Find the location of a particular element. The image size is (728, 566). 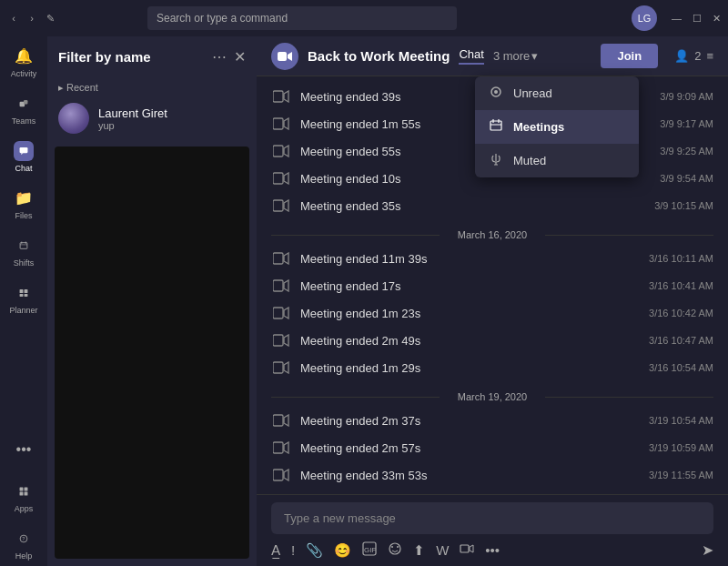

nav-item-shifts: Shifts is located at coordinates (24, 251).